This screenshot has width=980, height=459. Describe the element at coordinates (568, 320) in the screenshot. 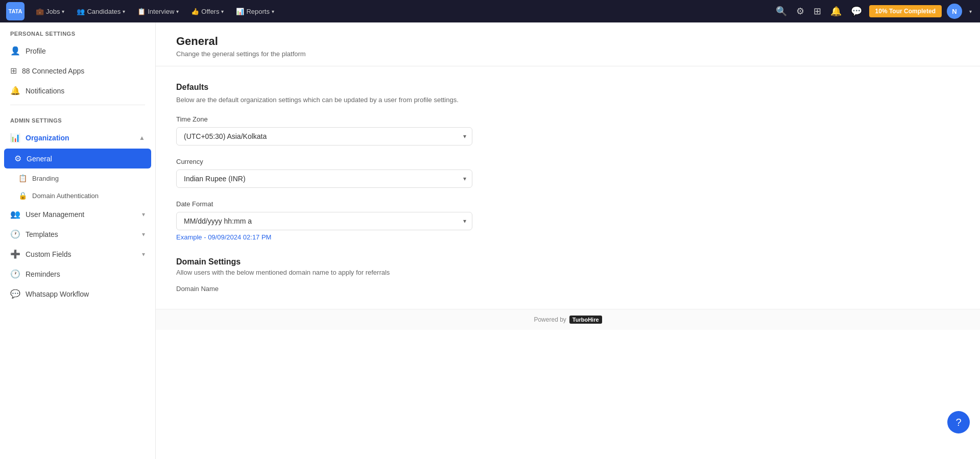

I see `page-footer: Powered by TurboHire` at that location.